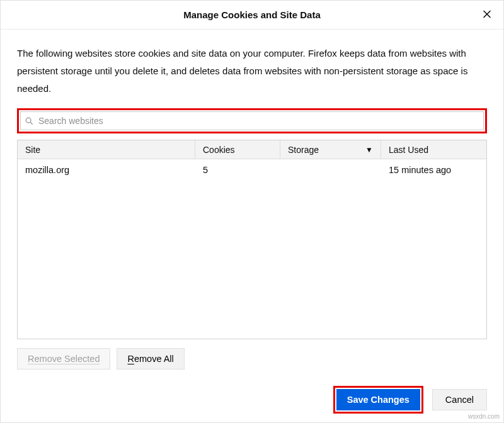  Describe the element at coordinates (252, 70) in the screenshot. I see `description-text: The following websites store cookies and…` at that location.